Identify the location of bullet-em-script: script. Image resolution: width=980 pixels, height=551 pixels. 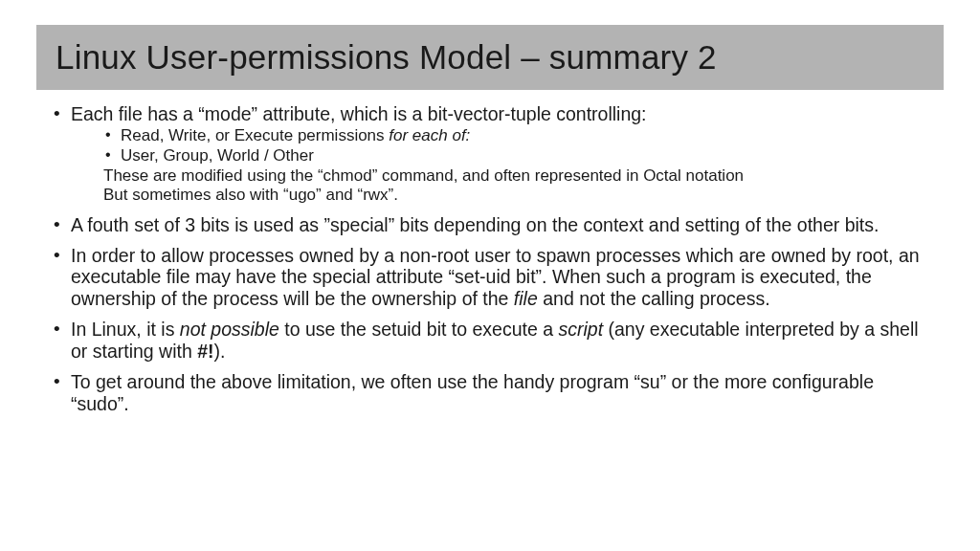
(582, 329).